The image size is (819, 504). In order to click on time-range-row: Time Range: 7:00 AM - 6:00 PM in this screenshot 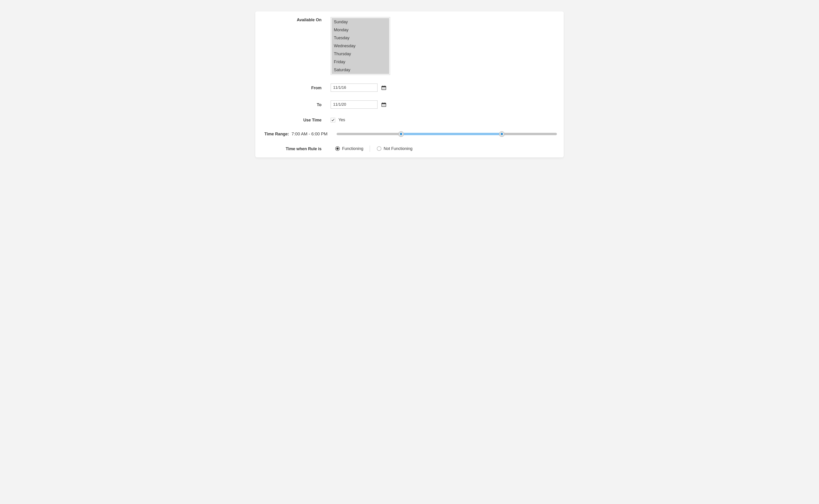, I will do `click(410, 134)`.